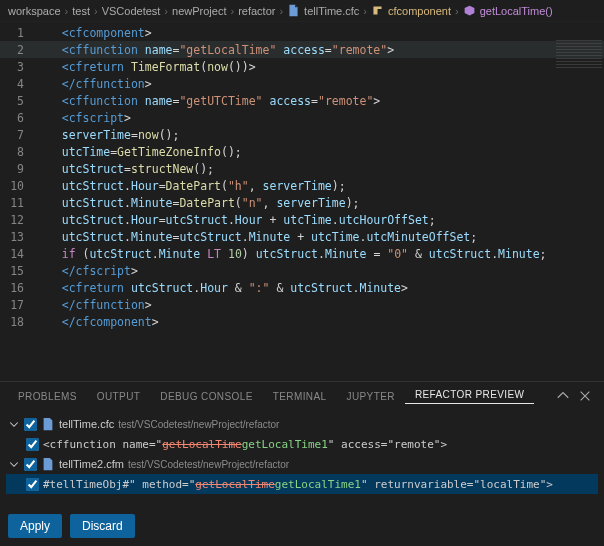 Image resolution: width=604 pixels, height=546 pixels. I want to click on line-number: 9, so click(17, 169).